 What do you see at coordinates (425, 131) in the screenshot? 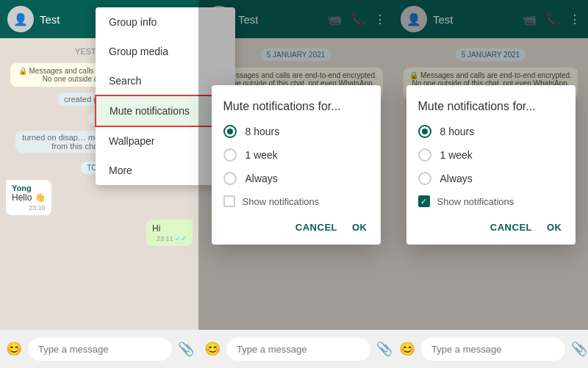
I see `radio-dot-8h-right` at bounding box center [425, 131].